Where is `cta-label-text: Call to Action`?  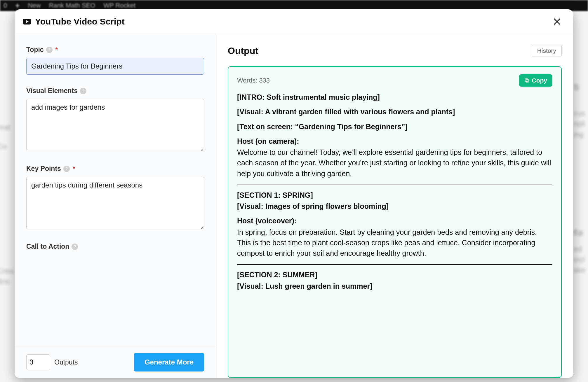 cta-label-text: Call to Action is located at coordinates (48, 247).